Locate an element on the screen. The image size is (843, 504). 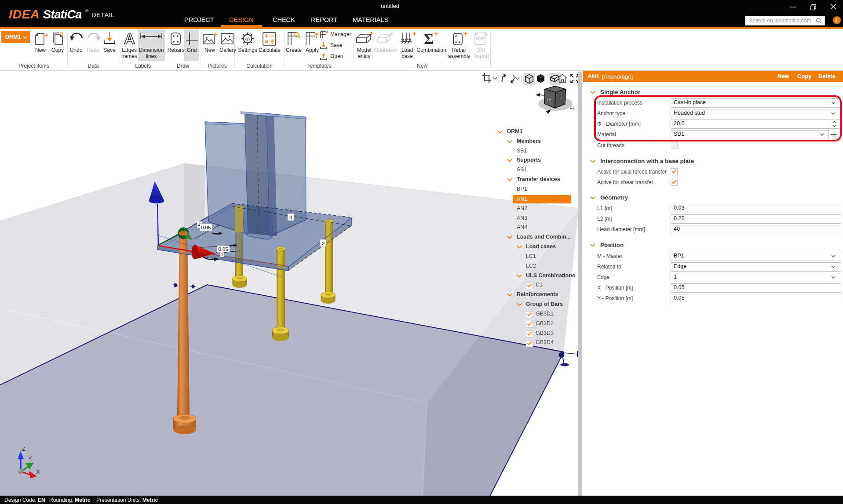
svg-text: 3 is located at coordinates (291, 218).